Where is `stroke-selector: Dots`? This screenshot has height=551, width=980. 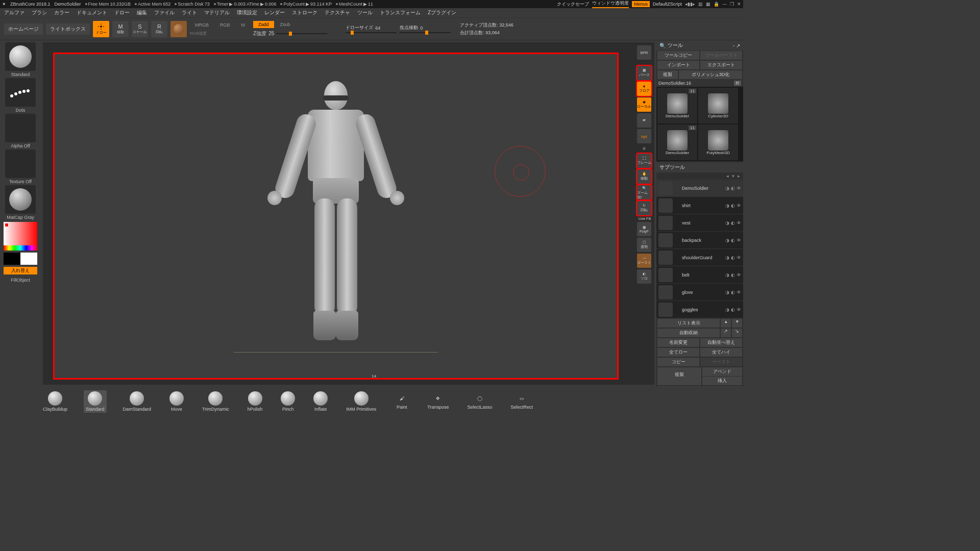
stroke-selector: Dots is located at coordinates (20, 95).